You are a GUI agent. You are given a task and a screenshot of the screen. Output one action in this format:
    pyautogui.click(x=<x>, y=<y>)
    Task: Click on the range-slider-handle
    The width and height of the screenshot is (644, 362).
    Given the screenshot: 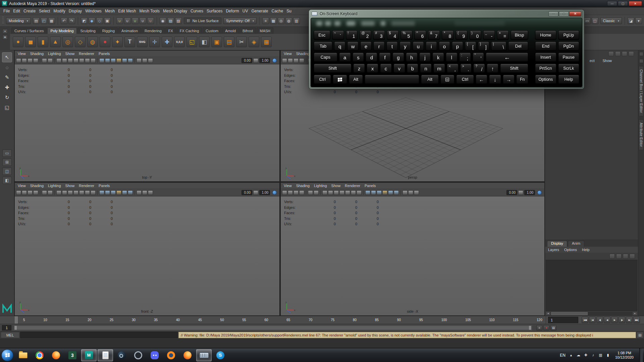 What is the action you would take?
    pyautogui.click(x=273, y=328)
    